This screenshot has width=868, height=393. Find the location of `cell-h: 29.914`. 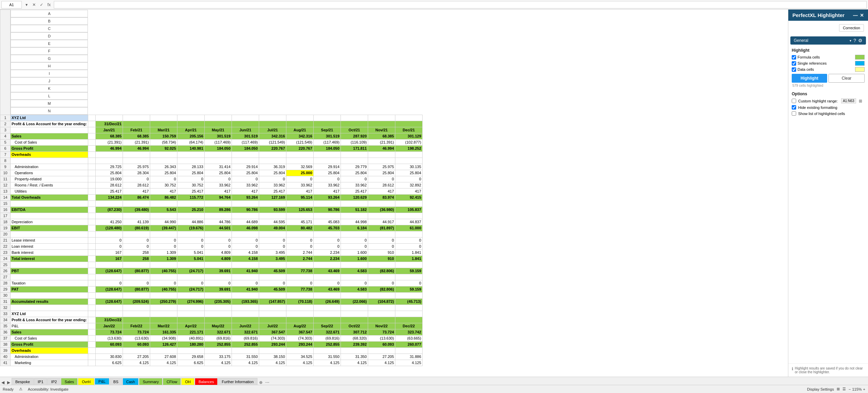

cell-h: 29.914 is located at coordinates (245, 167).